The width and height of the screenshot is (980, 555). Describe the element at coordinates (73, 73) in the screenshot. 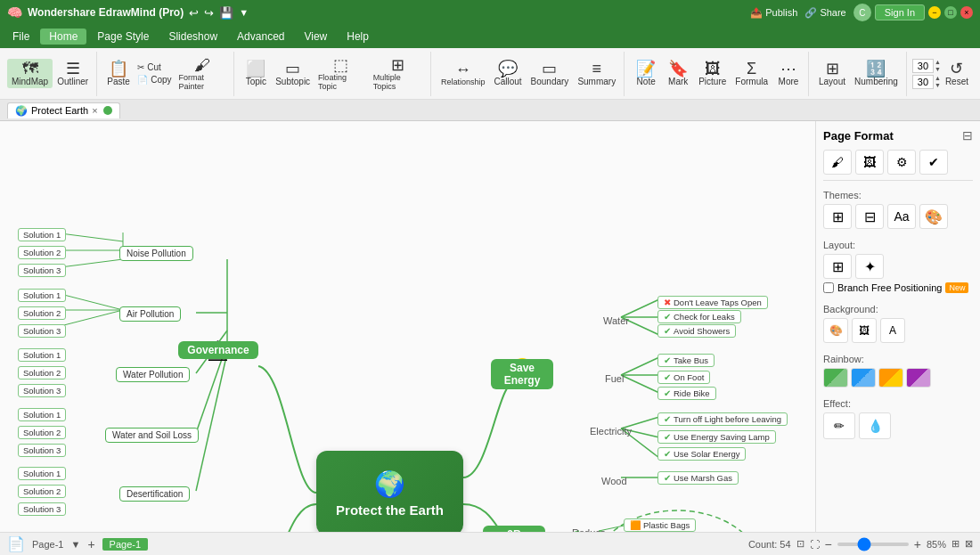

I see `outliner-button: ☰ Outliner` at that location.